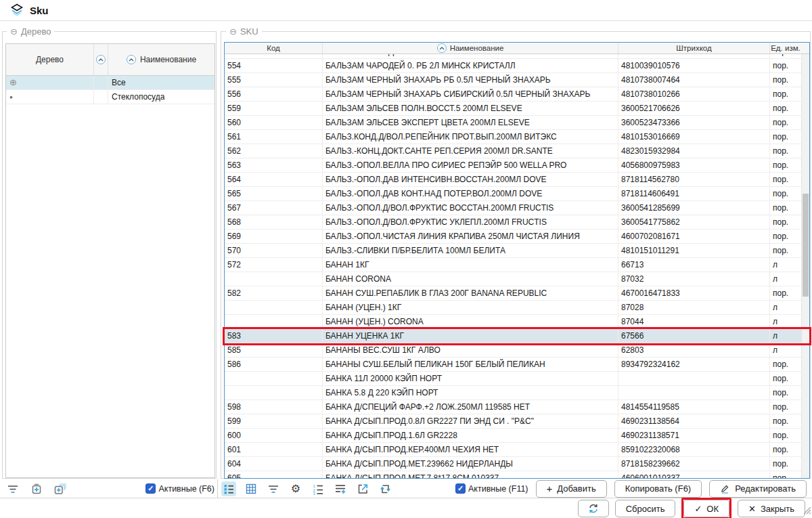 The height and width of the screenshot is (518, 812). I want to click on grid-view-icon, so click(251, 489).